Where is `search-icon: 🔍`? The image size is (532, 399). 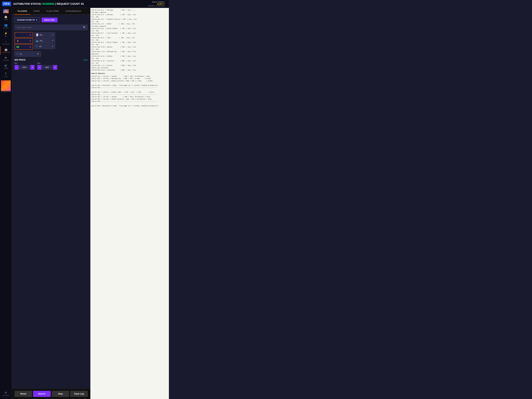
search-icon: 🔍 is located at coordinates (85, 27).